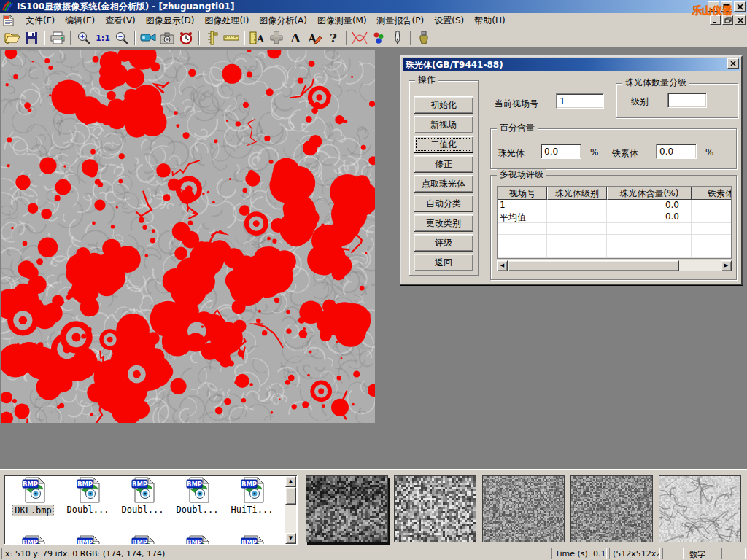 The width and height of the screenshot is (747, 560). I want to click on annotate-icon: A, so click(314, 38).